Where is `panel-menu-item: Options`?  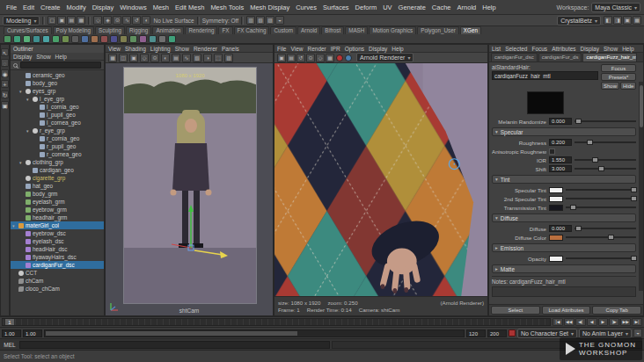 panel-menu-item: Options is located at coordinates (355, 49).